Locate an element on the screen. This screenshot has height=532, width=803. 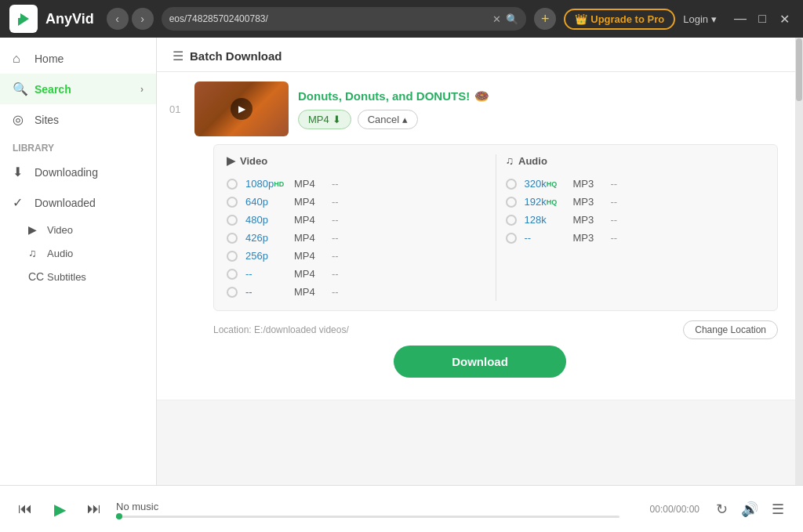
sidebar-subtitles-label: Subtitles is located at coordinates (67, 277).